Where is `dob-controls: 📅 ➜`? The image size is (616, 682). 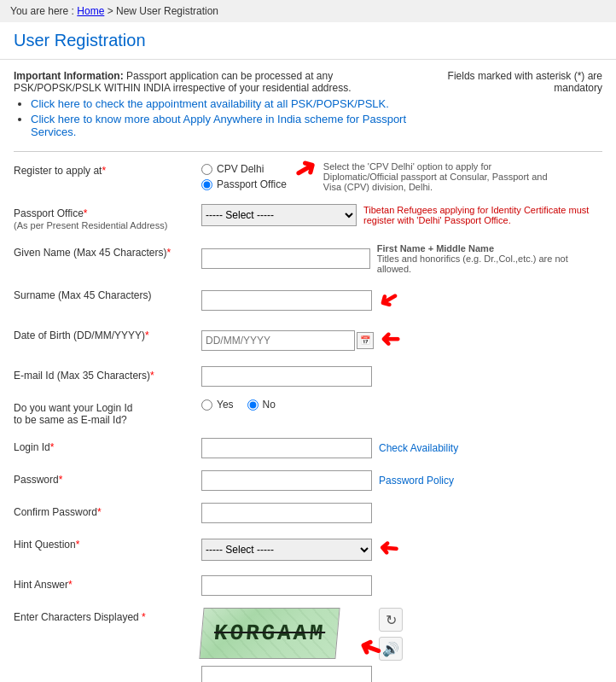 dob-controls: 📅 ➜ is located at coordinates (402, 340).